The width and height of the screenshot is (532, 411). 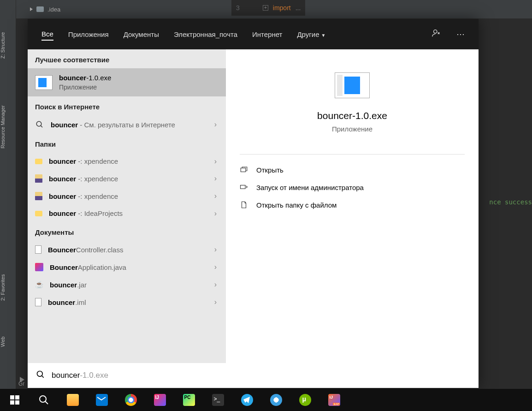 I want to click on java-icon: ☕, so click(x=39, y=285).